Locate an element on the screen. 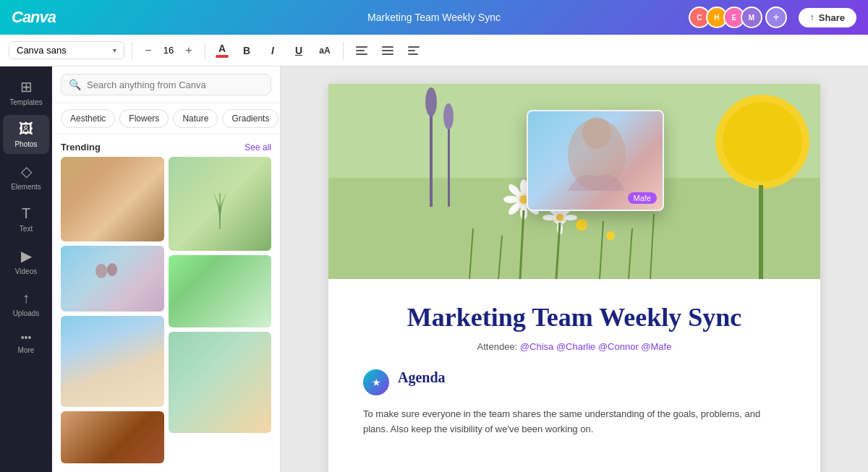 Image resolution: width=868 pixels, height=472 pixels. share-icon: ↑ is located at coordinates (812, 17).